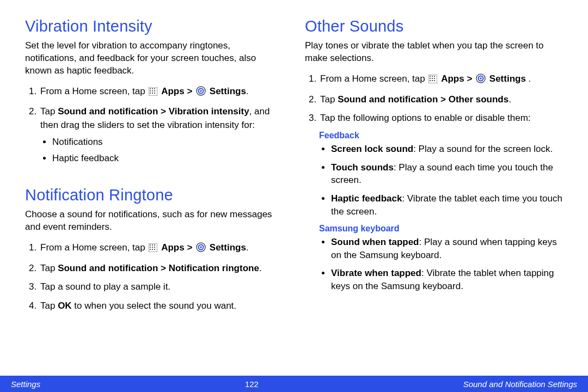 The image size is (588, 392). I want to click on feedback-list: Screen lock sound: Play a sound for the …, so click(434, 181).